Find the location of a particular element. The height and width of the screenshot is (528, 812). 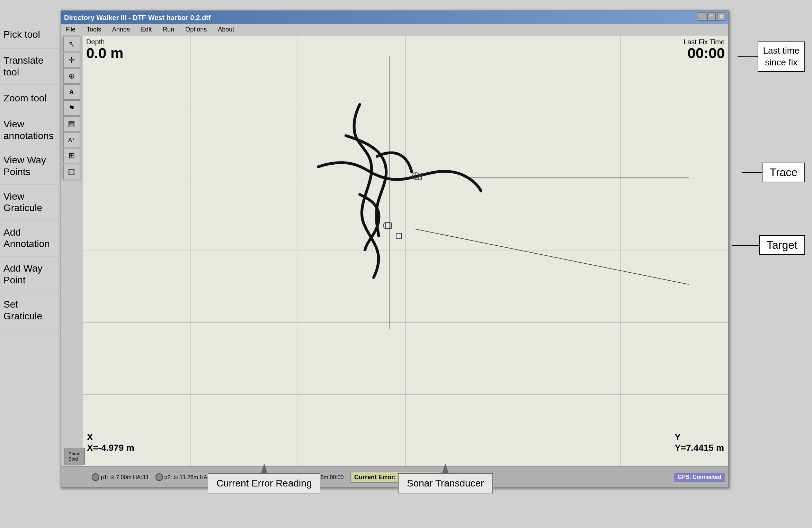

sidebar-item-add-annotation: Add Annotation is located at coordinates (29, 238).